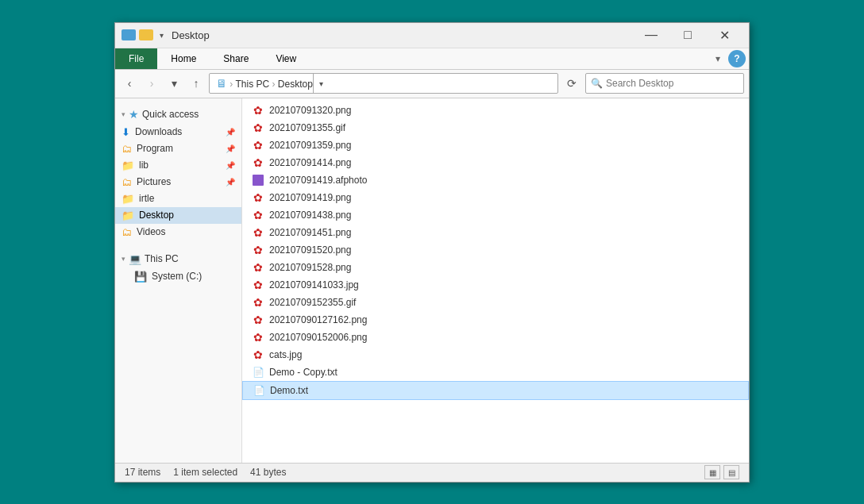  Describe the element at coordinates (496, 180) in the screenshot. I see `list-item: 202107091419.afphoto` at that location.